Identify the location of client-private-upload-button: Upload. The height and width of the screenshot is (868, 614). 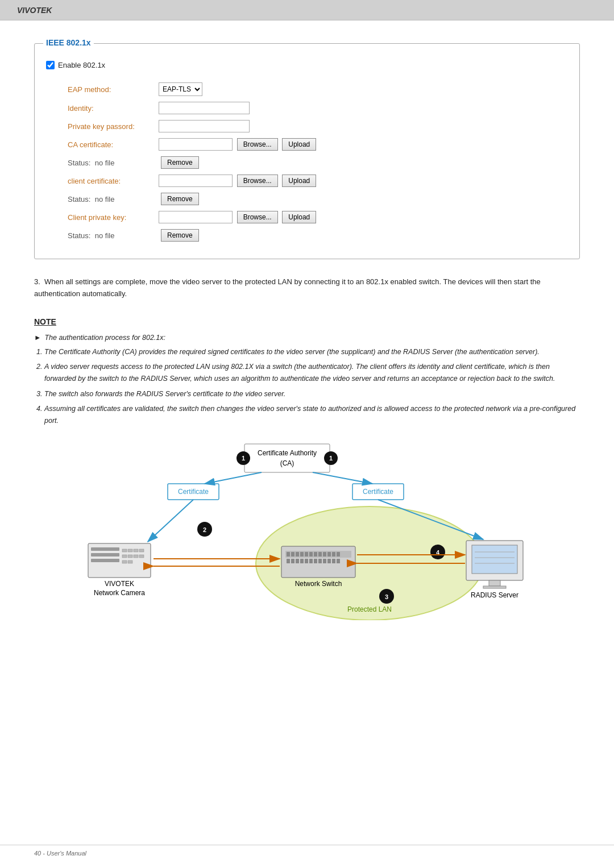
(299, 217).